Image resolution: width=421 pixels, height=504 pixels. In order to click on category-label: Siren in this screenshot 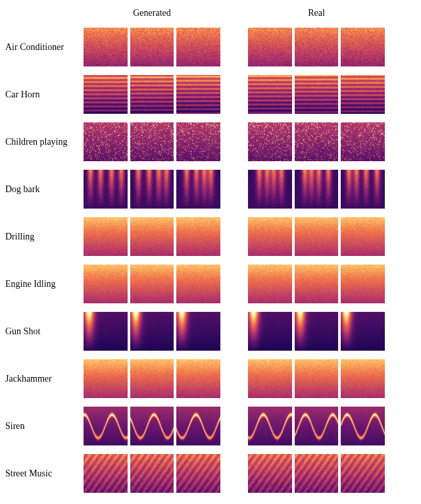, I will do `click(44, 426)`.